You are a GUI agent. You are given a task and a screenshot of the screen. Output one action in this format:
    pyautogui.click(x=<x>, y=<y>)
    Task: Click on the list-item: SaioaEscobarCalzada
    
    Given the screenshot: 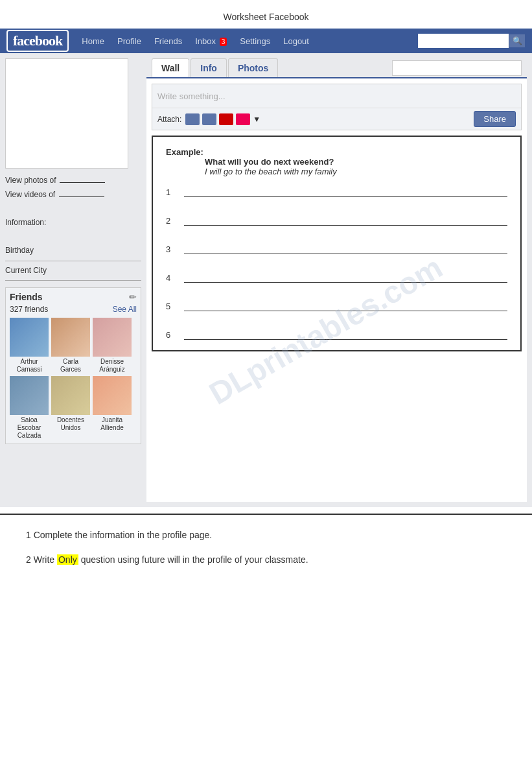 What is the action you would take?
    pyautogui.click(x=29, y=408)
    